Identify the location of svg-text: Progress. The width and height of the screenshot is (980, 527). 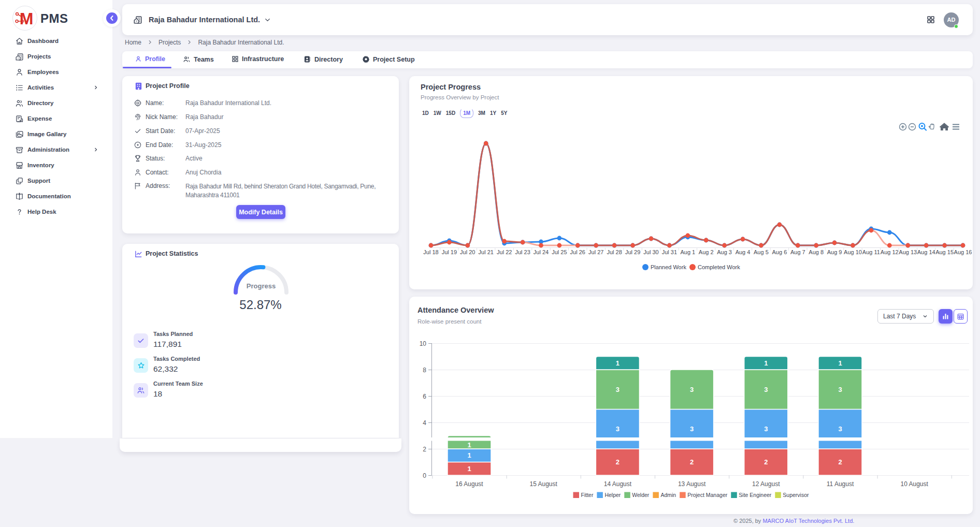
(261, 286).